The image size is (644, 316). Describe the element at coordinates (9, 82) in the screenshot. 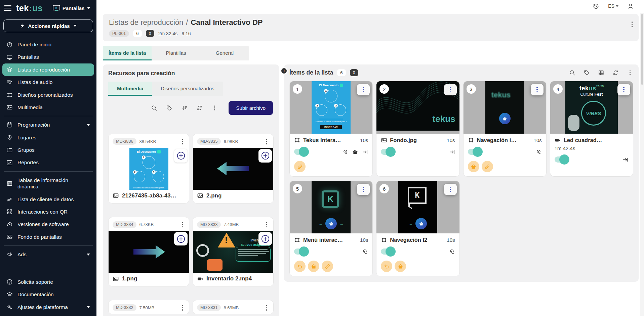

I see `audio-list-icon` at that location.